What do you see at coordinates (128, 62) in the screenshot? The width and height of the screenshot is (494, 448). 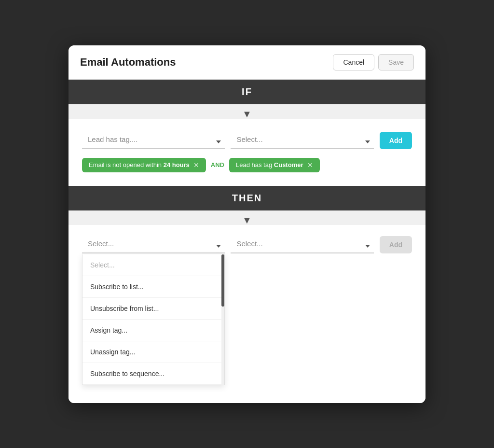 I see `page-title: Email Automations` at bounding box center [128, 62].